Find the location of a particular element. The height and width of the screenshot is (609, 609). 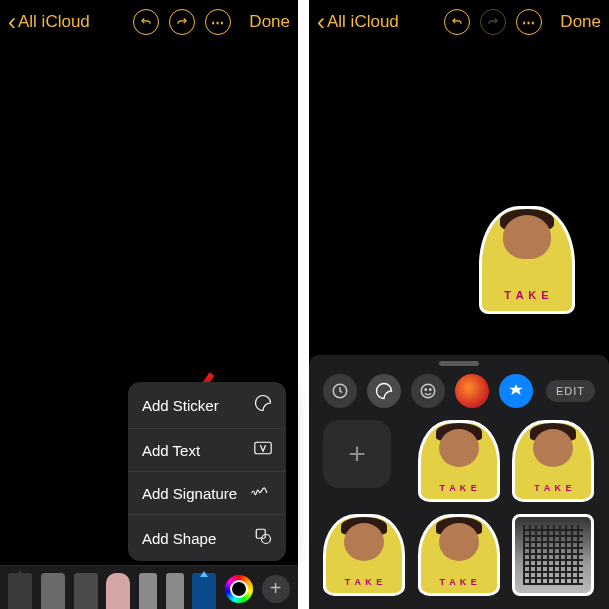

sticker-grid: + T A K E T A K E T A K E T A K E is located at coordinates (459, 508).